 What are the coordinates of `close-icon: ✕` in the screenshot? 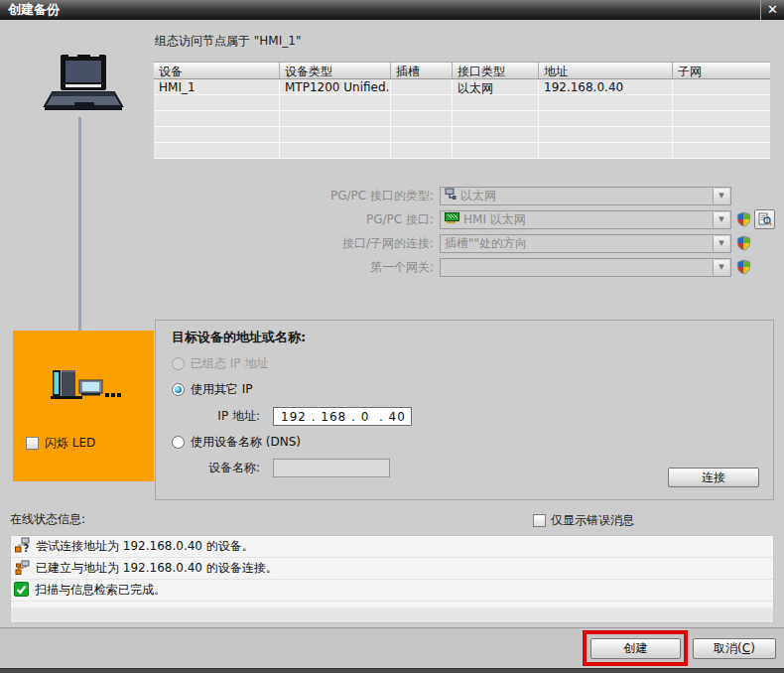 It's located at (772, 10).